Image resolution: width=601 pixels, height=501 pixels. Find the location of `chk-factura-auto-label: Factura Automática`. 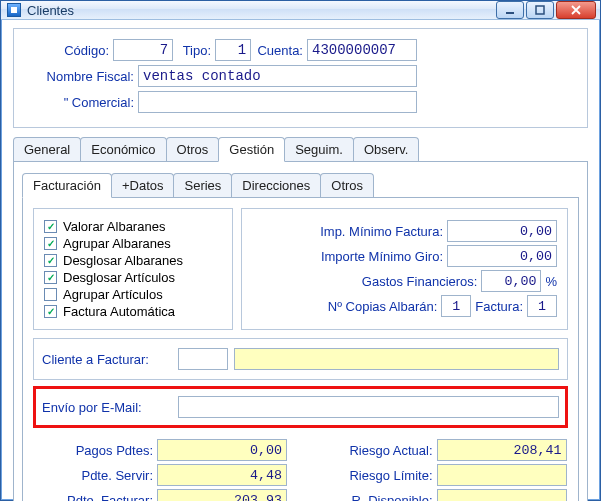

chk-factura-auto-label: Factura Automática is located at coordinates (119, 312).